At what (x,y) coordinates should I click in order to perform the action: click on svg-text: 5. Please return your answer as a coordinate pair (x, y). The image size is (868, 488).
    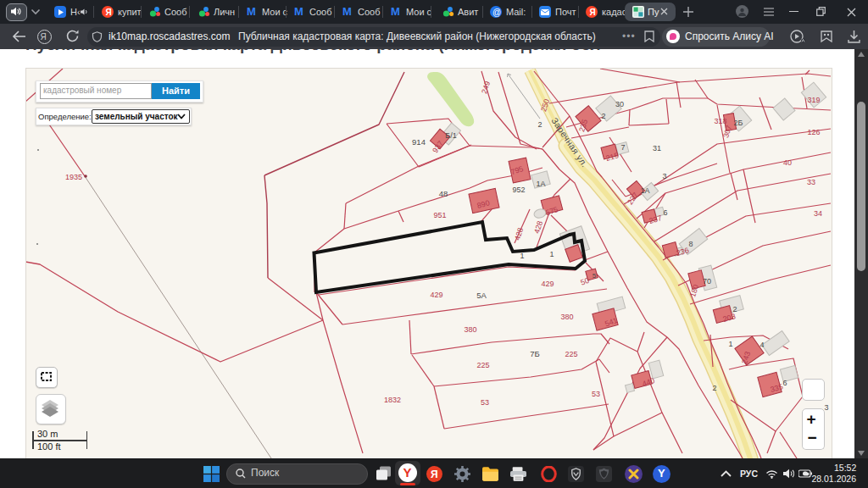
    Looking at the image, I should click on (595, 276).